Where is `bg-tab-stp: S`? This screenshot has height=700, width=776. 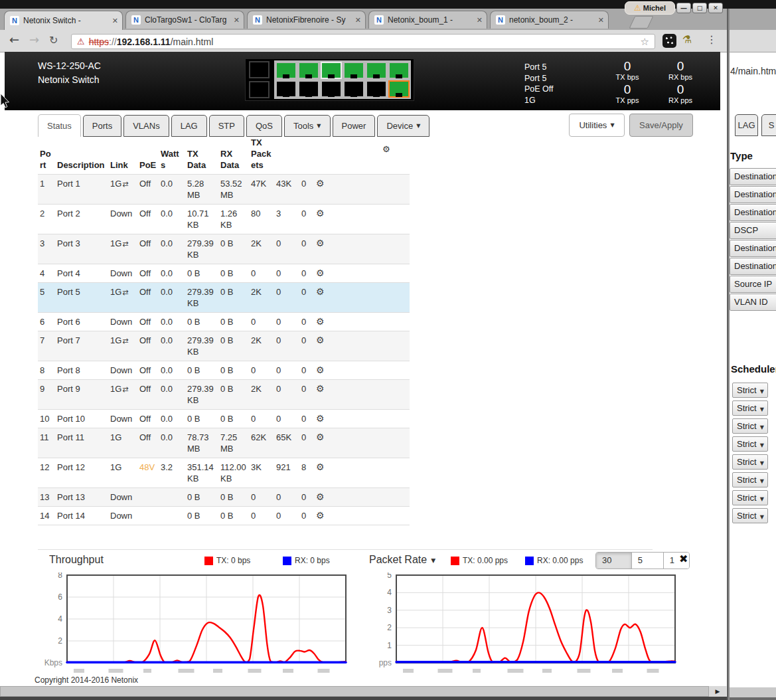 bg-tab-stp: S is located at coordinates (769, 125).